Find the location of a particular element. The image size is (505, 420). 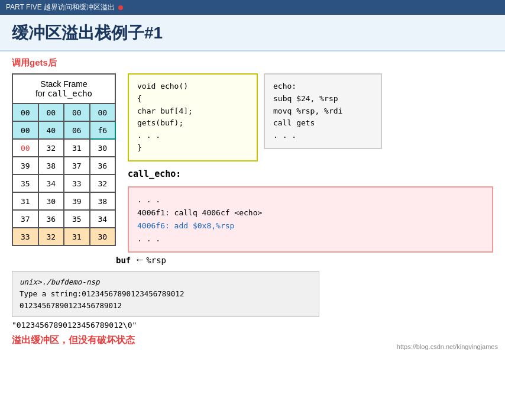

terminal-line: unix>./bufdemo-nsp is located at coordinates (166, 282).